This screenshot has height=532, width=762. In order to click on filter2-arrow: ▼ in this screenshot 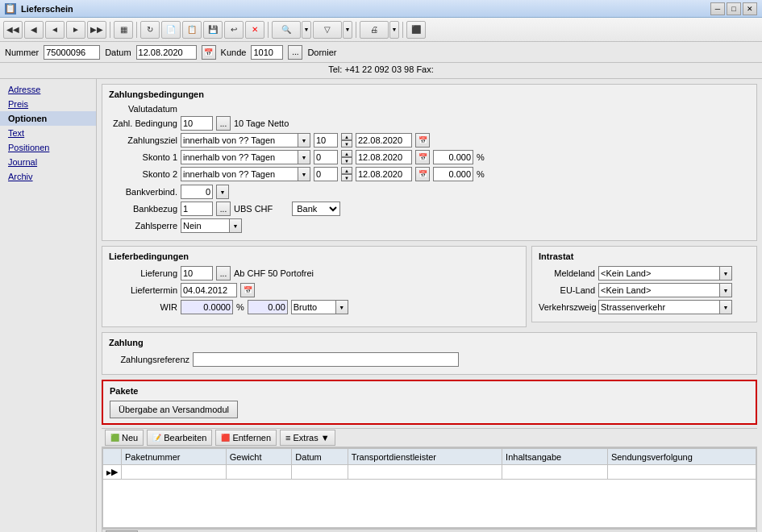, I will do `click(348, 30)`.